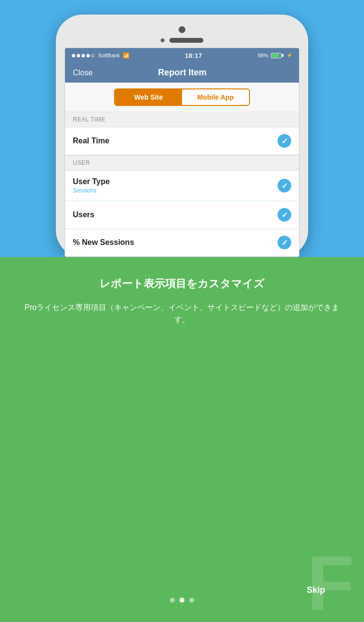  I want to click on bottom-description: Proライセンス専用項目（キャンペーン、イベント、サイトスピードなど）の追加がで…, so click(182, 314).